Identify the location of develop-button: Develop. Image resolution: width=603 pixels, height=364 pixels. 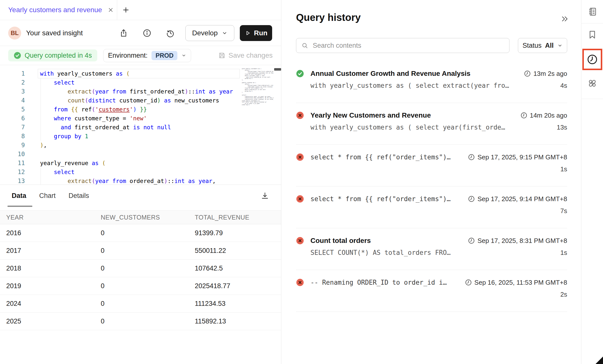
(210, 33).